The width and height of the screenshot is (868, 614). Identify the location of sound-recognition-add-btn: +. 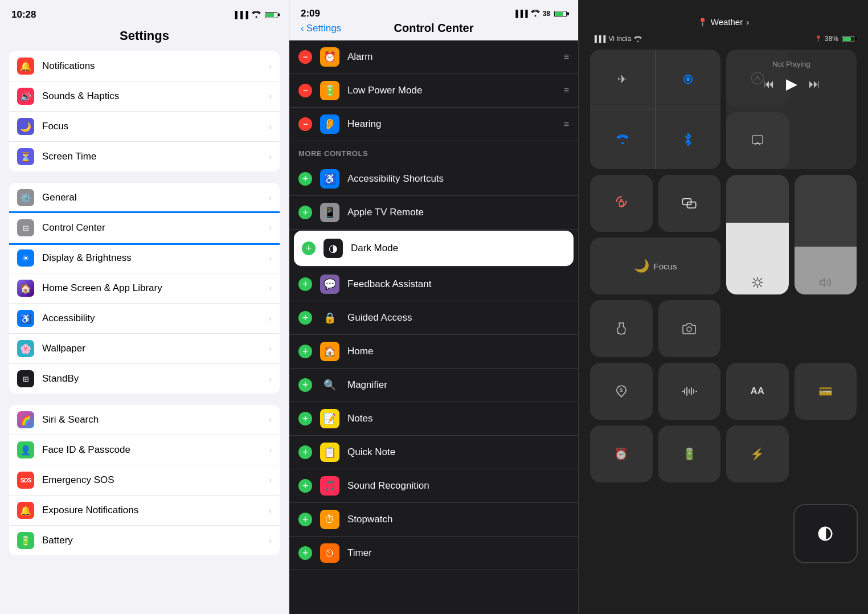
(305, 486).